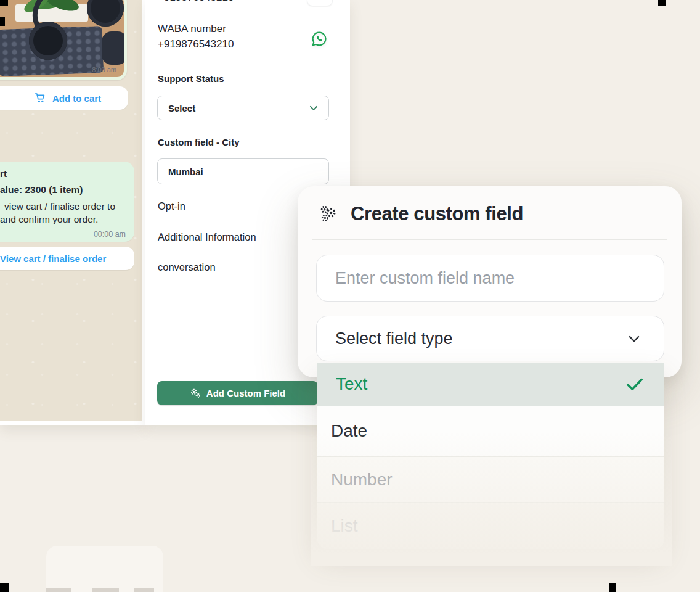 This screenshot has height=592, width=700. What do you see at coordinates (490, 278) in the screenshot?
I see `custom-field-name-input` at bounding box center [490, 278].